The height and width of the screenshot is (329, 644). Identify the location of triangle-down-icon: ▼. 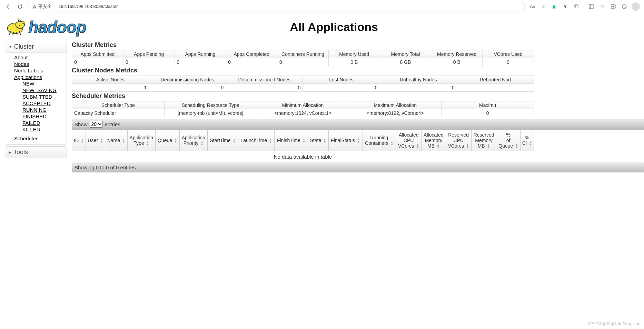
(10, 47).